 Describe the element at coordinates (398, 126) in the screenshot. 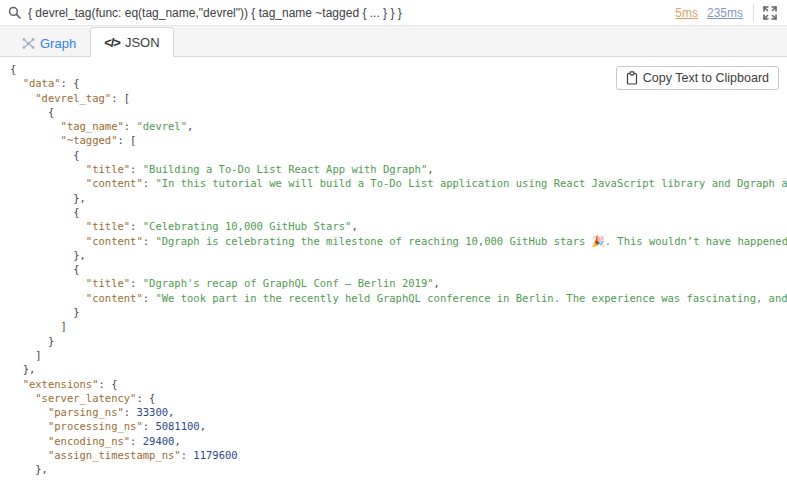

I see `json-line: "tag_name": "devrel",` at that location.